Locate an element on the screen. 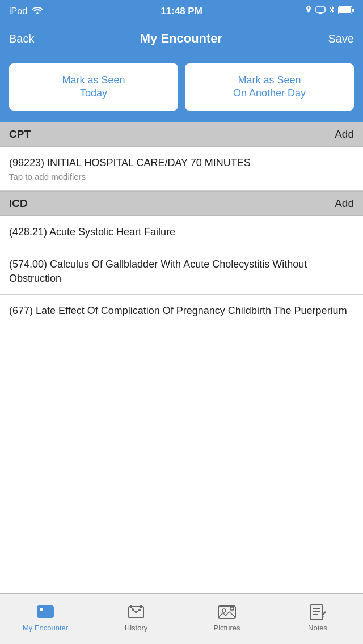 The width and height of the screenshot is (363, 644). status-bar-time: 11:48 PM is located at coordinates (182, 11).